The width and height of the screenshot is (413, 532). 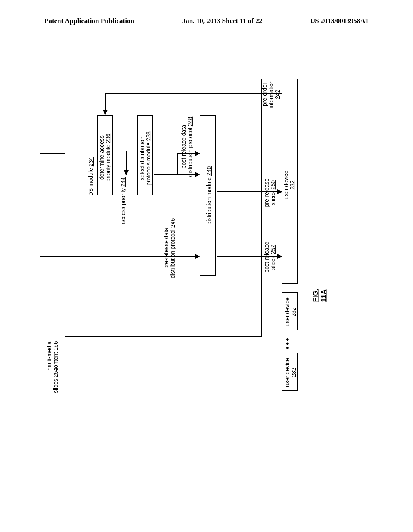 What do you see at coordinates (198, 154) in the screenshot?
I see `multimedia-head` at bounding box center [198, 154].